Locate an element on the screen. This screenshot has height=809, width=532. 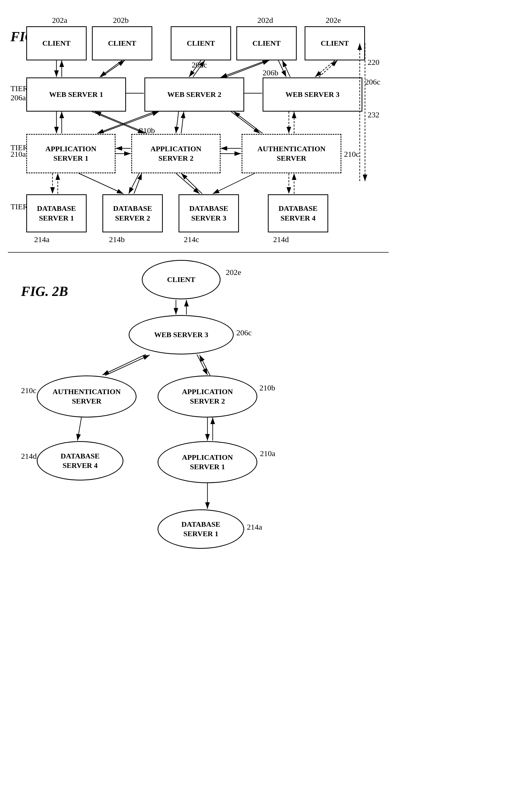
fig2b-ref-202e: 202e is located at coordinates (233, 272).